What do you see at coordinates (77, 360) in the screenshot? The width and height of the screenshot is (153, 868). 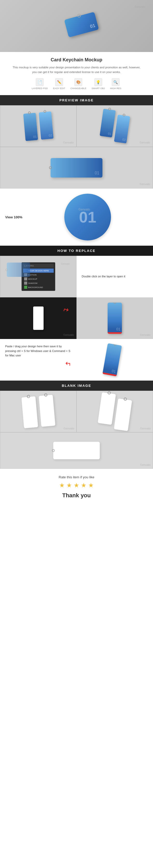 I see `how-to-row-3: Paste / drag your design here then save …` at bounding box center [77, 360].